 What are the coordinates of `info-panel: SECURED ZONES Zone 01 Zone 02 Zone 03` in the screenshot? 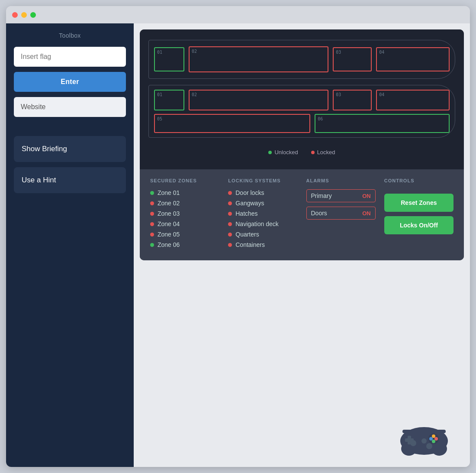 It's located at (302, 215).